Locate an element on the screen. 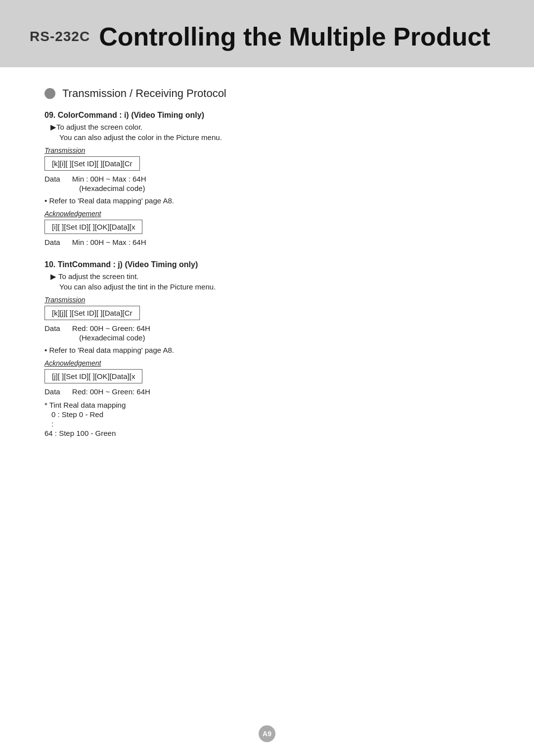 The width and height of the screenshot is (534, 756). ack-code-9: [i][ ][Set ID][ ][OK][Data][x is located at coordinates (93, 227).